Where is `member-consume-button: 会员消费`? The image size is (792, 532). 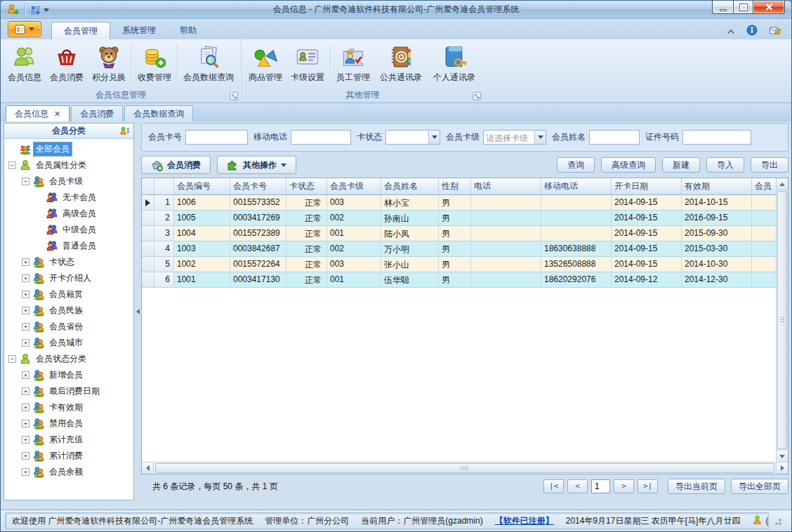 member-consume-button: 会员消费 is located at coordinates (176, 165).